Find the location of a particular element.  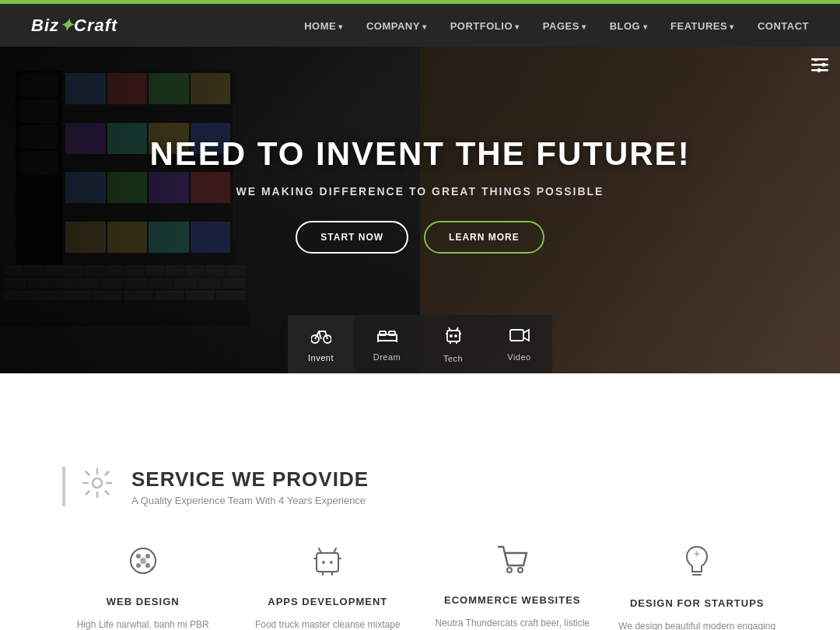

nav-links: HOME COMPANY PORTFOLIO PAGES BLOG FEATUR… is located at coordinates (557, 26).